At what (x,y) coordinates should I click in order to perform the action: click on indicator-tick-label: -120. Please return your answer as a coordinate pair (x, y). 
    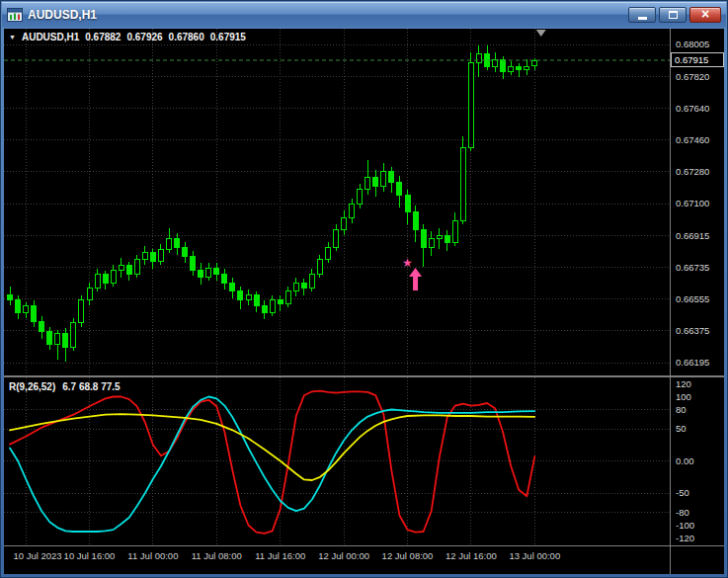
    Looking at the image, I should click on (686, 537).